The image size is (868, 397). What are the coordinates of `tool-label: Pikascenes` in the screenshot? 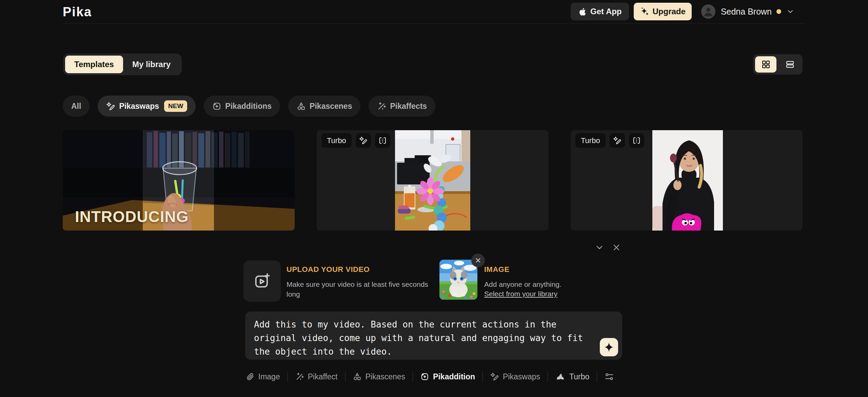 It's located at (385, 377).